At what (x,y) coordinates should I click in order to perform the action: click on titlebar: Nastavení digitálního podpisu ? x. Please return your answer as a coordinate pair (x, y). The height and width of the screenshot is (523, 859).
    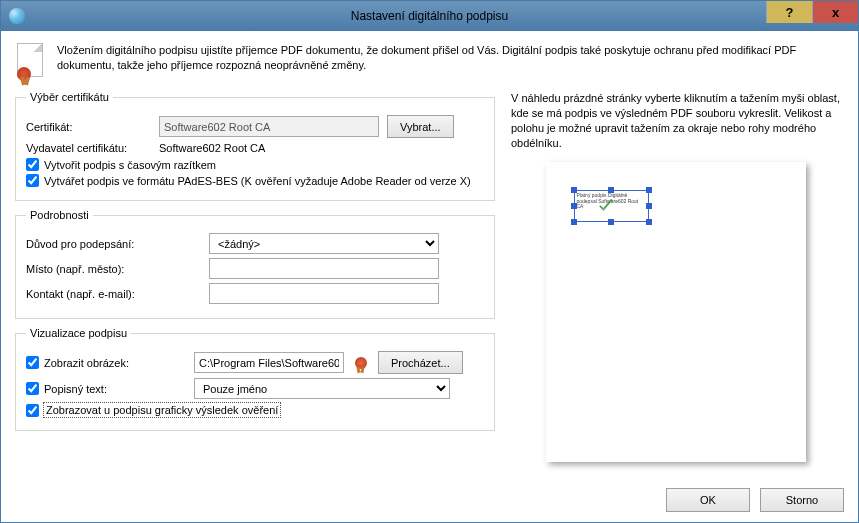
    Looking at the image, I should click on (430, 16).